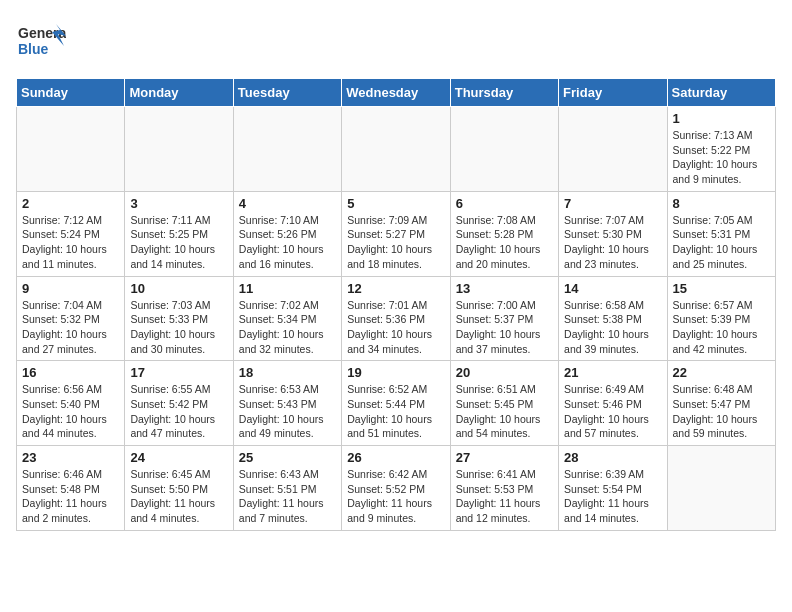 The width and height of the screenshot is (792, 612). Describe the element at coordinates (287, 488) in the screenshot. I see `day-cell: 25Sunrise: 6:43 AM Sunset: 5:51 PM Dayli…` at that location.